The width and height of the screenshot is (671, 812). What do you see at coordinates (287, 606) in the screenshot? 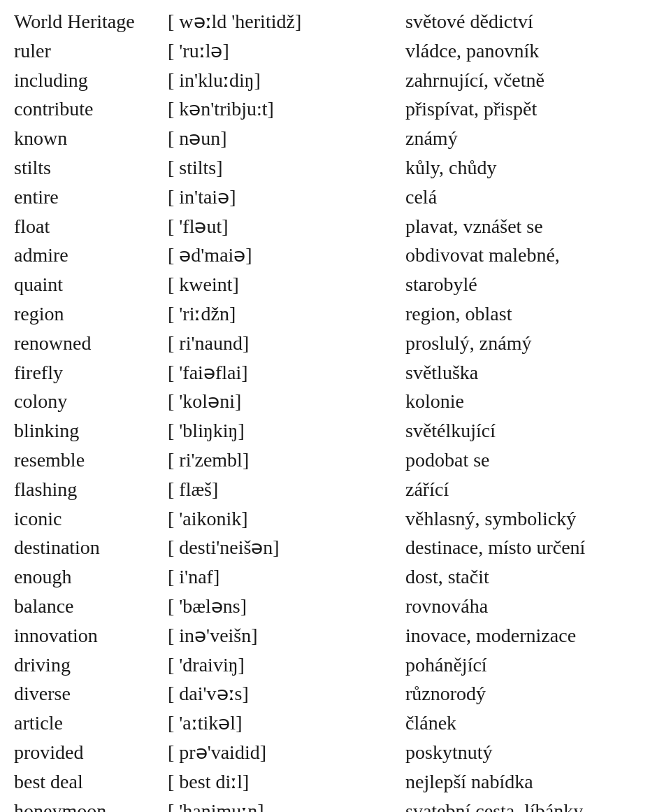
I see `phonetic-cell: [ 'bæləns]` at bounding box center [287, 606].